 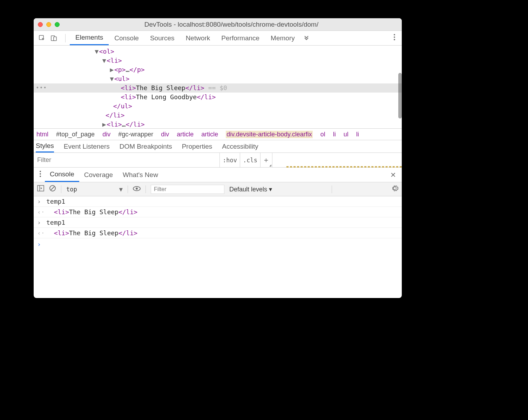 I want to click on dom-tag: <li>…</li>, so click(x=126, y=124).